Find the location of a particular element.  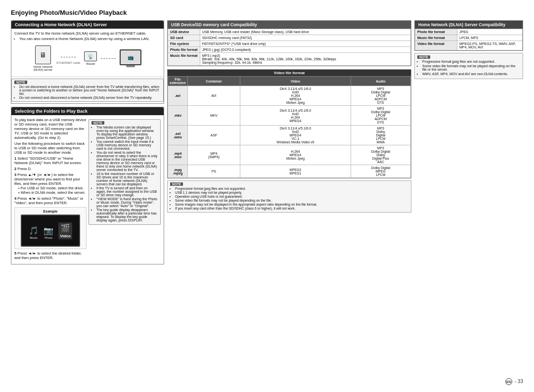

usb-row-0: USB device USB Memory, USB card reader (… is located at coordinates (290, 32).